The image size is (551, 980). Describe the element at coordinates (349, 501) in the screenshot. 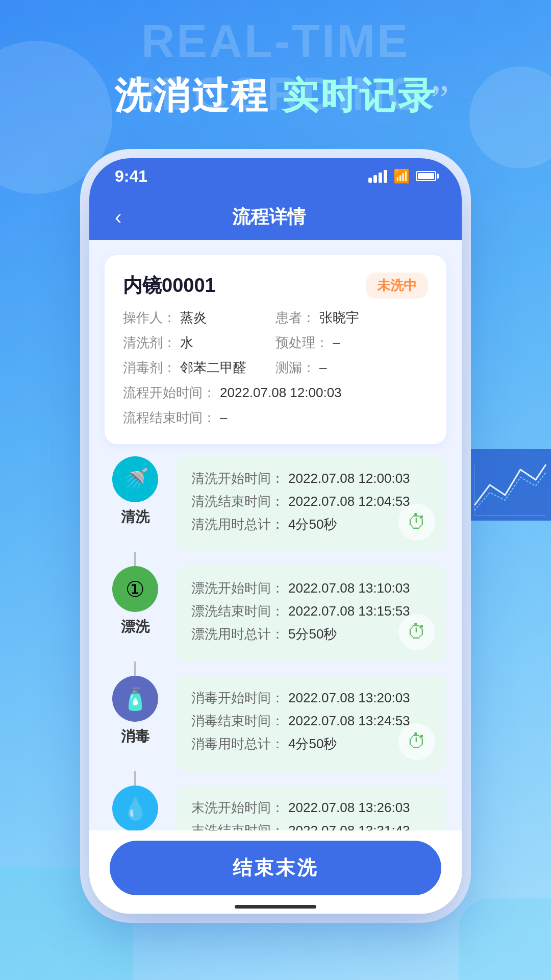

I see `step-row-value: 2022.07.08 12:04:53` at that location.